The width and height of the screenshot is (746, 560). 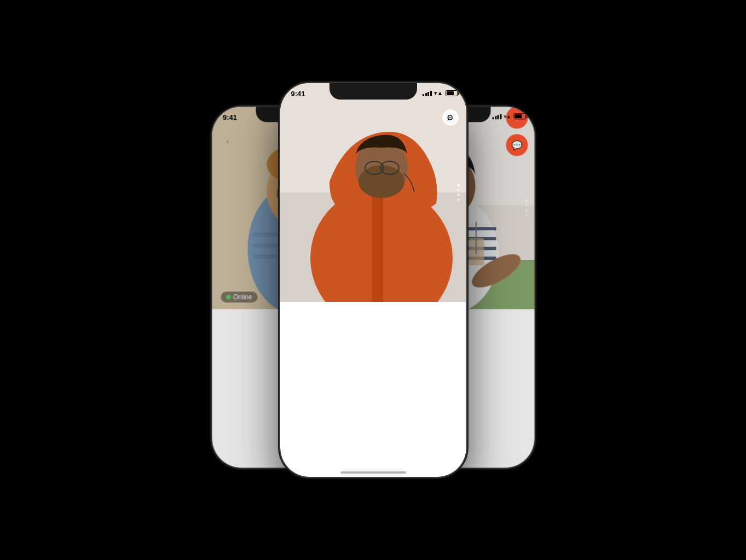 I want to click on notch-center, so click(x=373, y=91).